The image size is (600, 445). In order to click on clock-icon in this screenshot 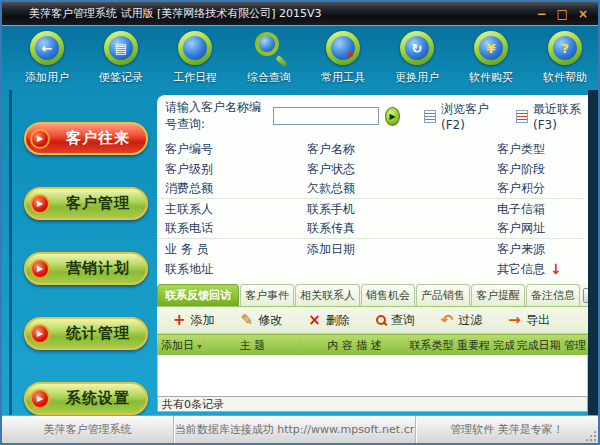, I will do `click(343, 48)`.